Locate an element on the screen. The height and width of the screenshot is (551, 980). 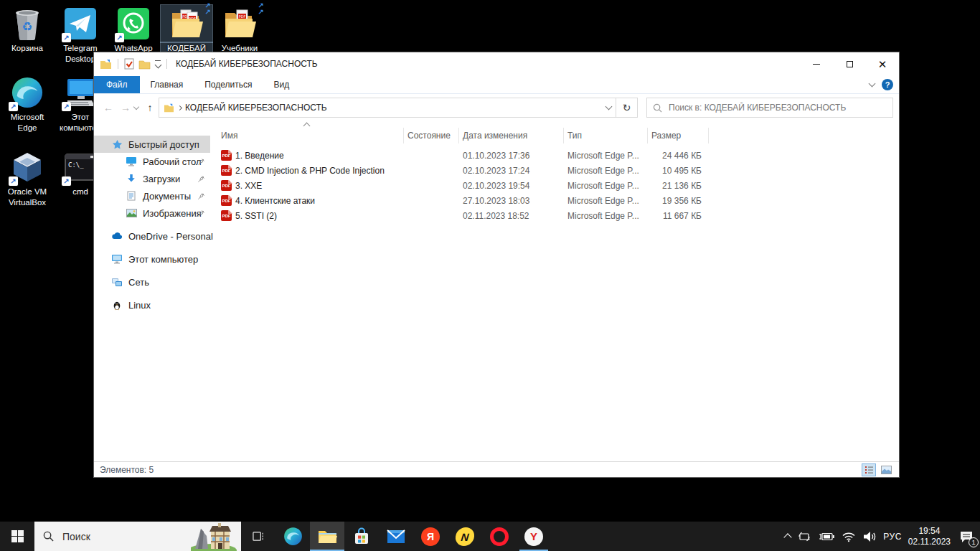
new-folder-button is located at coordinates (145, 65).